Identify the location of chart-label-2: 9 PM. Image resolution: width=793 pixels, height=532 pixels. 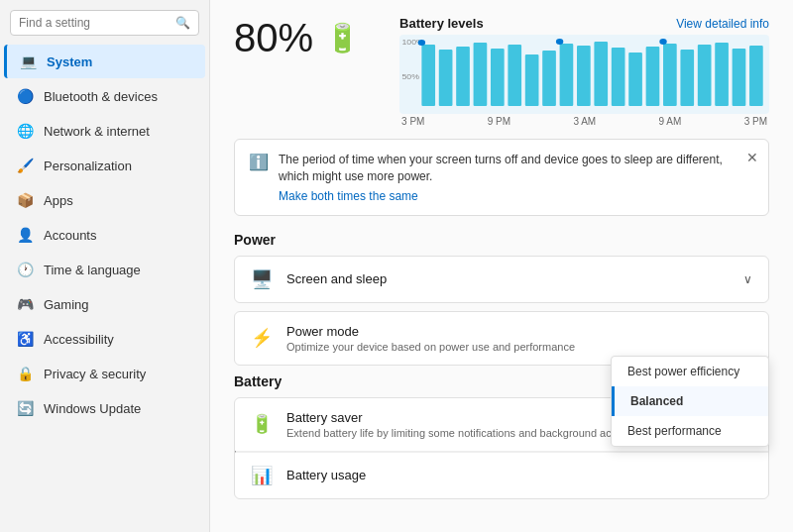
(500, 121).